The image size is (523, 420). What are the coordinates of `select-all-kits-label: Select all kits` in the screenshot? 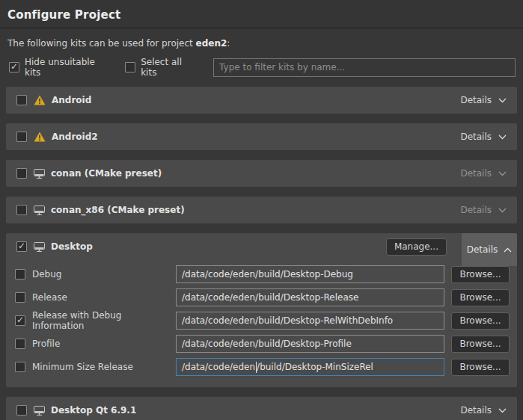 It's located at (169, 67).